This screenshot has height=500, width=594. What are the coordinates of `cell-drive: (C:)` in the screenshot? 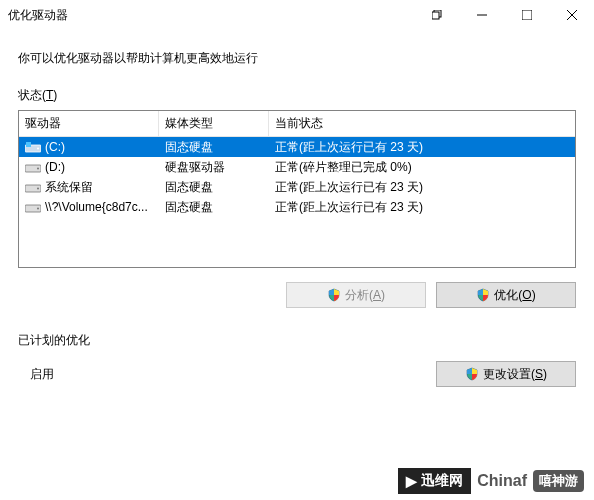 It's located at (89, 147).